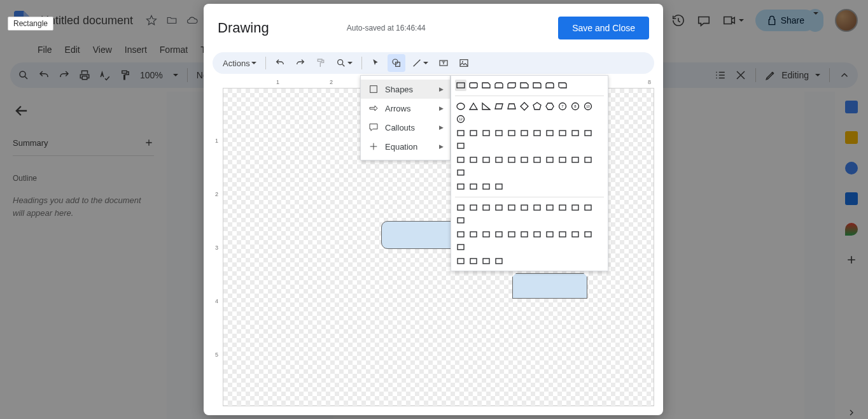  What do you see at coordinates (575, 234) in the screenshot?
I see `shape-flow-merge` at bounding box center [575, 234].